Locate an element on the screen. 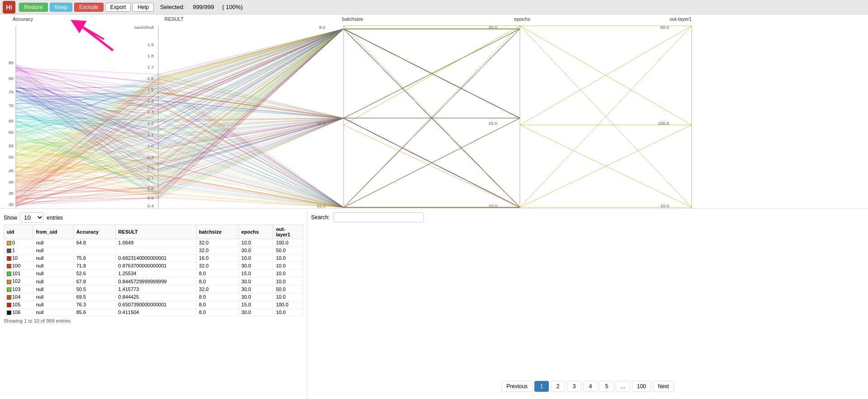 The height and width of the screenshot is (399, 868). col-uid: uid is located at coordinates (19, 232).